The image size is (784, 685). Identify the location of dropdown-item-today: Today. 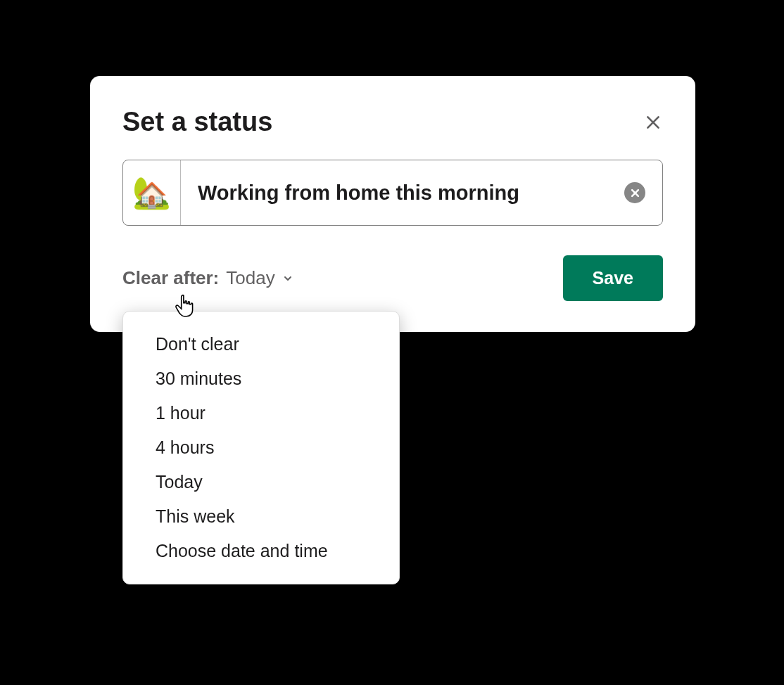
(261, 482).